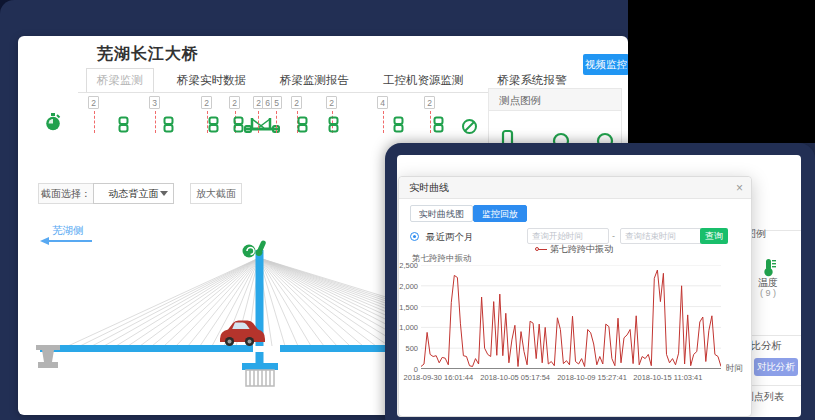 The width and height of the screenshot is (815, 420). What do you see at coordinates (668, 378) in the screenshot?
I see `x-tick-label: 2018-10-15 11:03:41` at bounding box center [668, 378].